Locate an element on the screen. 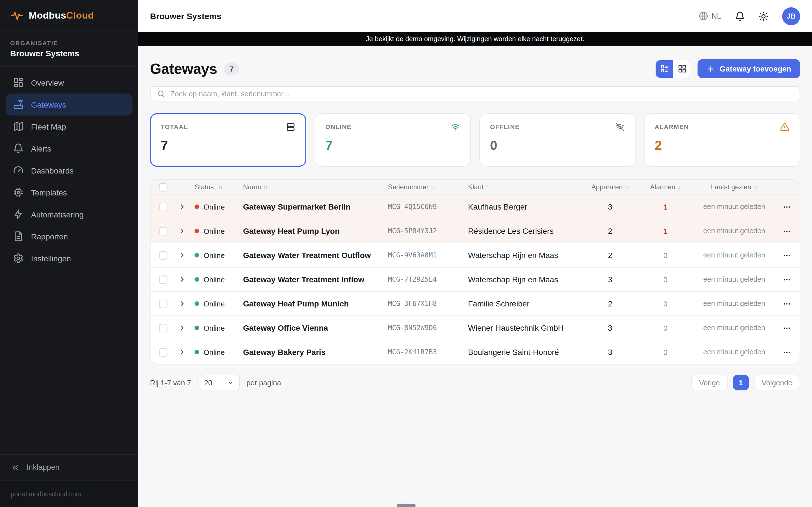 The image size is (812, 507). pagination: Rij 1-7 van 7 20 per pagina Vorige 1 Vol… is located at coordinates (475, 382).